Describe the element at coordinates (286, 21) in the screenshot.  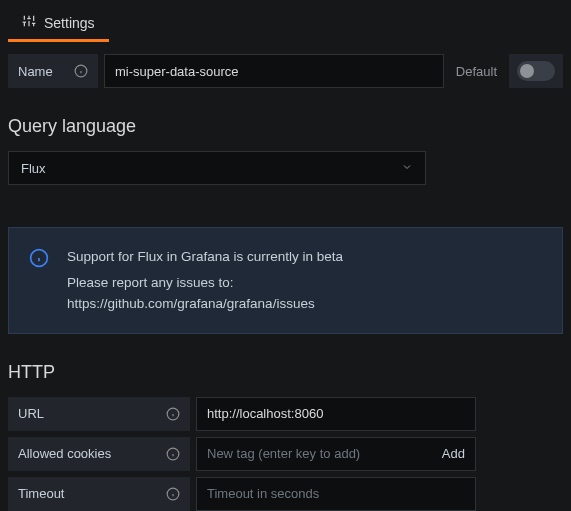
I see `tab-bar: Settings` at that location.